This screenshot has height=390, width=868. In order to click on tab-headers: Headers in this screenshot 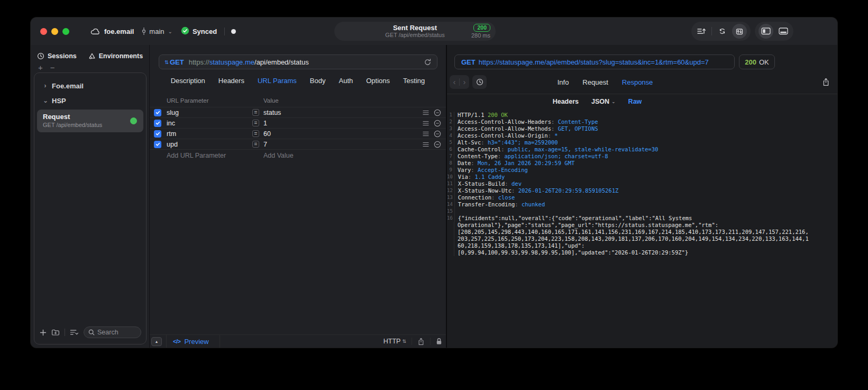, I will do `click(232, 80)`.